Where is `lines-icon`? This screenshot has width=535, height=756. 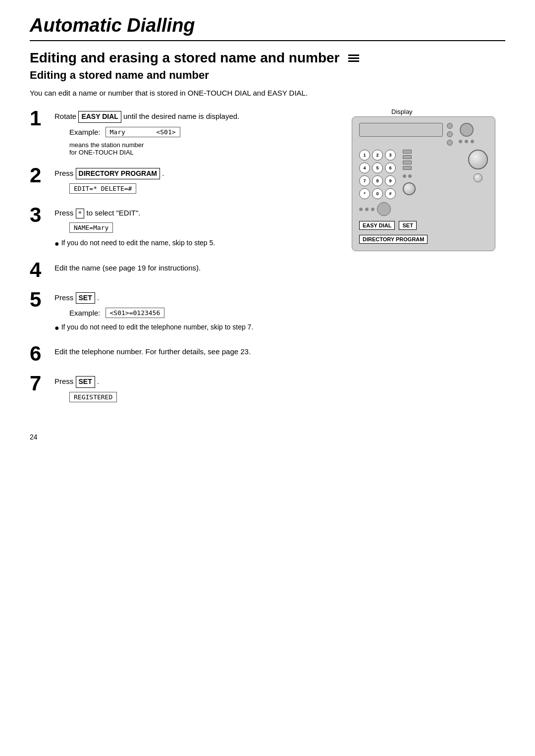 lines-icon is located at coordinates (354, 58).